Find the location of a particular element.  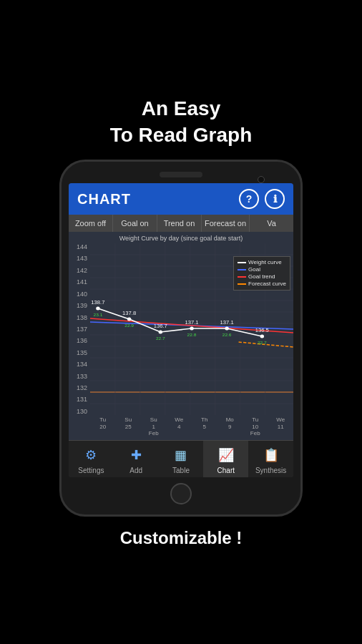

svg-text: 137.8 is located at coordinates (129, 313).